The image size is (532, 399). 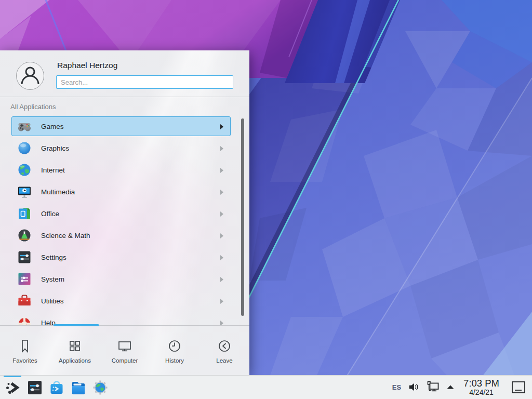 What do you see at coordinates (76, 325) in the screenshot?
I see `active-tab-indicator` at bounding box center [76, 325].